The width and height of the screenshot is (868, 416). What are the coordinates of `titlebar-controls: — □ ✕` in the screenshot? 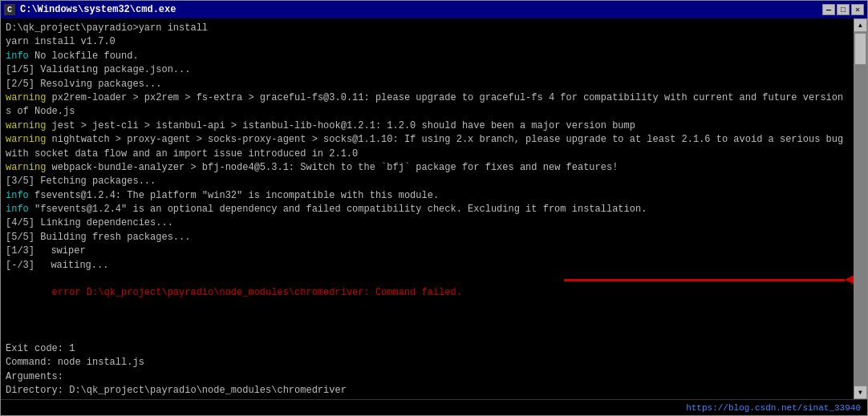 It's located at (843, 10).